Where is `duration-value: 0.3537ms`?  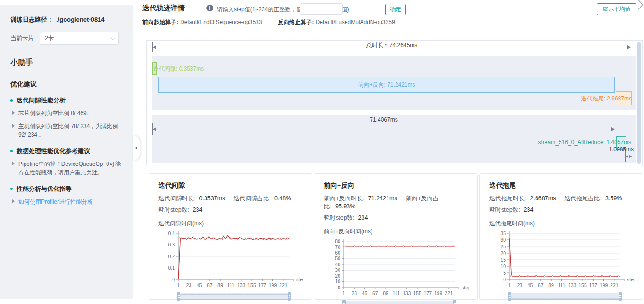 duration-value: 0.3537ms is located at coordinates (212, 198).